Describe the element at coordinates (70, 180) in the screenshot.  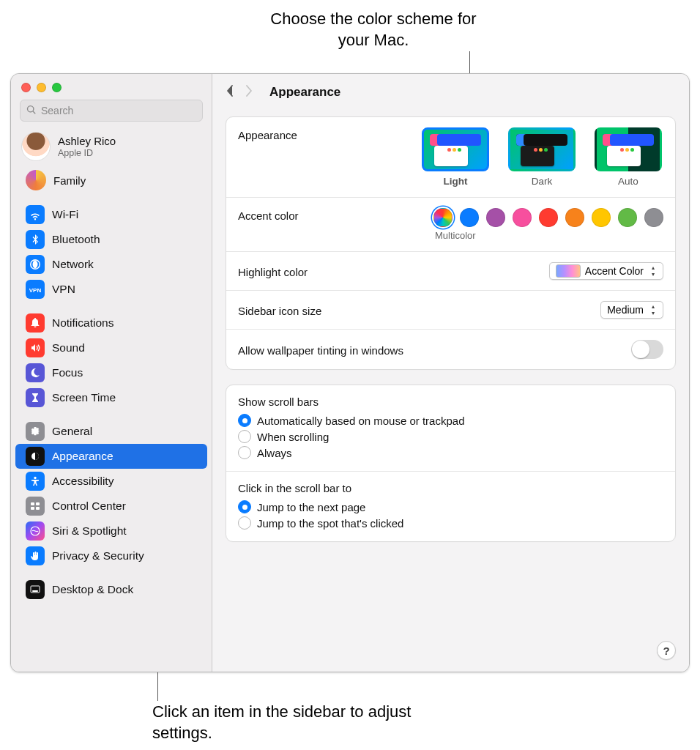
I see `family-label: Family` at that location.